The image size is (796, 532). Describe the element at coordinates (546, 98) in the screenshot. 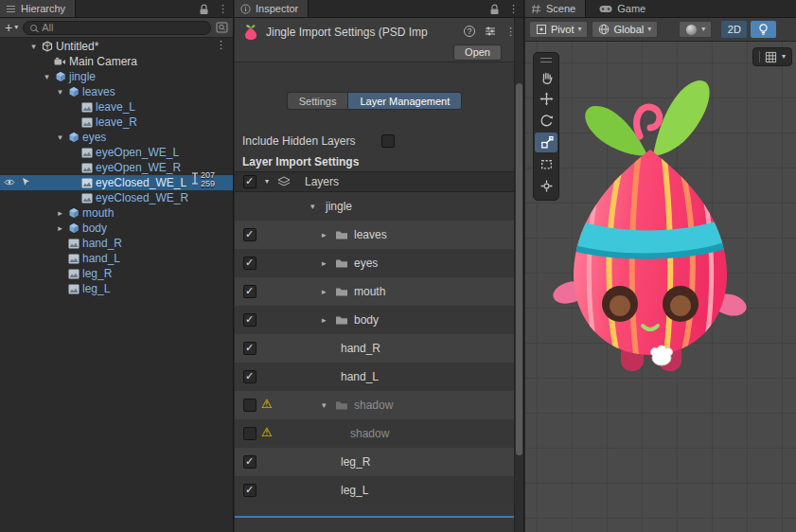

I see `move-tool` at that location.